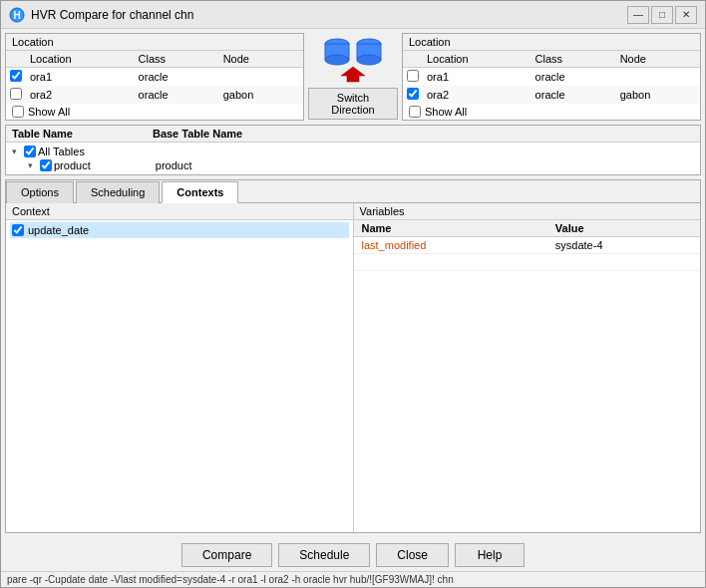 The width and height of the screenshot is (706, 588). I want to click on app-icon: H, so click(17, 15).